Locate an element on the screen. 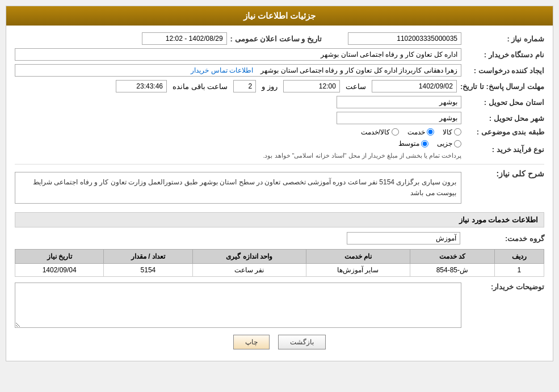 This screenshot has height=392, width=559. need-number-label: شماره نیاز : is located at coordinates (505, 39).